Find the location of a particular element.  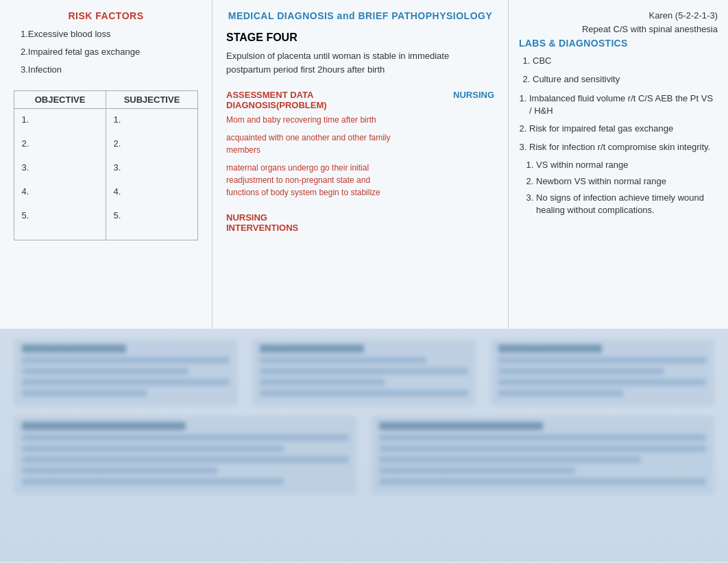

assessment-header: ASSESSMENT DATA DIAGNOSIS(PROBLEM) is located at coordinates (314, 100).